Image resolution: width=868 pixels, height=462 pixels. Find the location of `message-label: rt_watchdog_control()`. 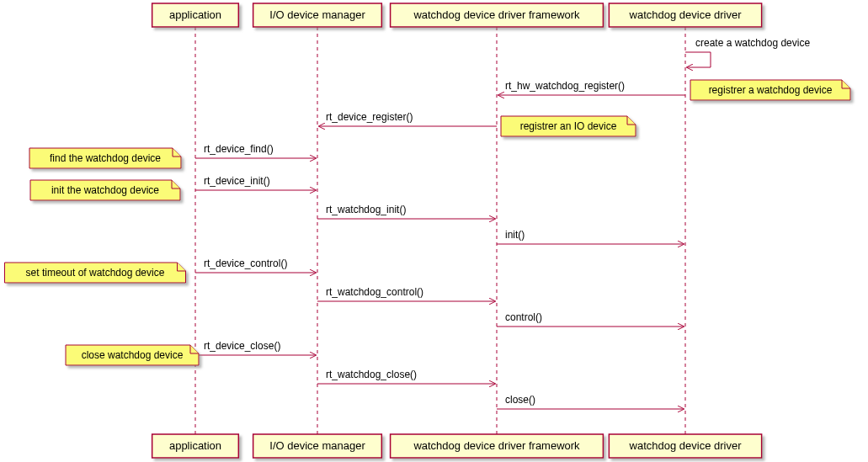

message-label: rt_watchdog_control() is located at coordinates (375, 292).